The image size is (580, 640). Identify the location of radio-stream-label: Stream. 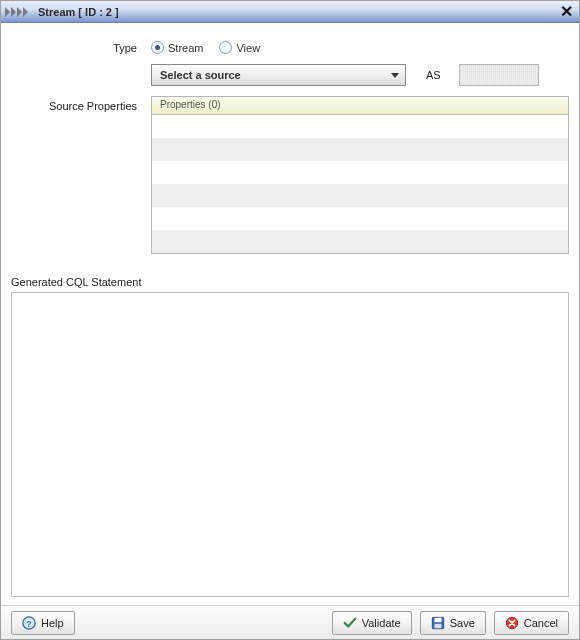
(186, 48).